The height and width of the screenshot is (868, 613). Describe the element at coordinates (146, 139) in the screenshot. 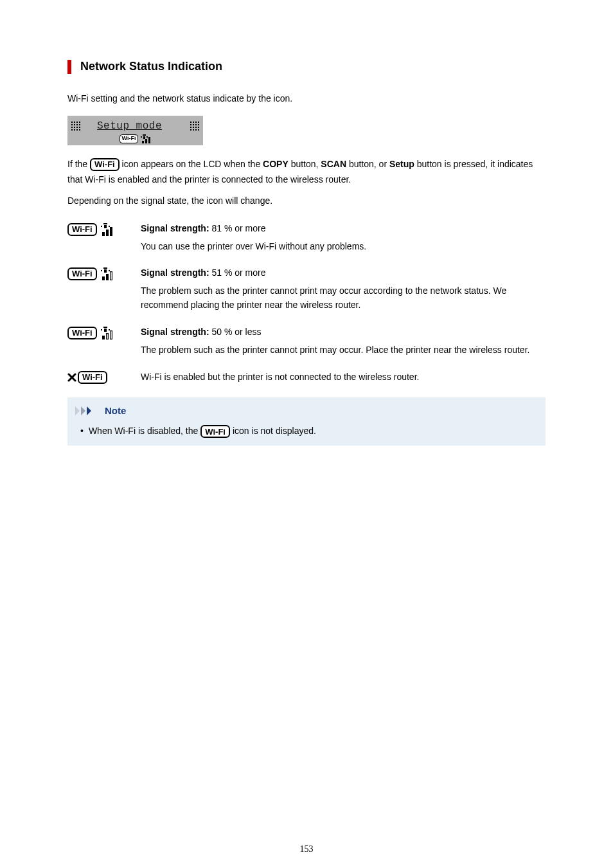

I see `signal-bars-icon` at that location.